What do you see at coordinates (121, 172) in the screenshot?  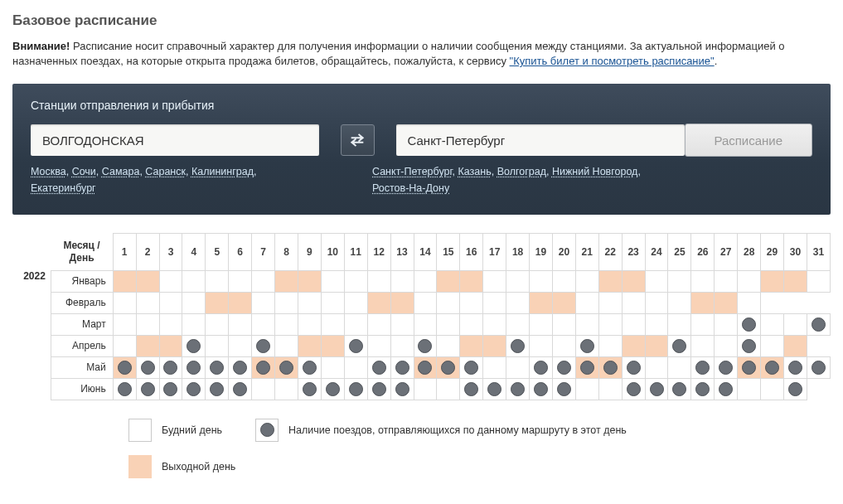 I see `city-link: Самара` at bounding box center [121, 172].